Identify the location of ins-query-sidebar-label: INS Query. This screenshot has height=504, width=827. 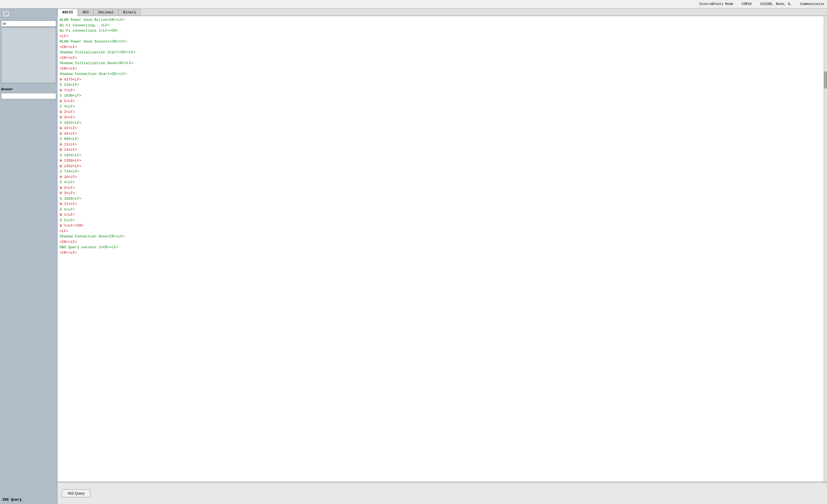
(29, 500).